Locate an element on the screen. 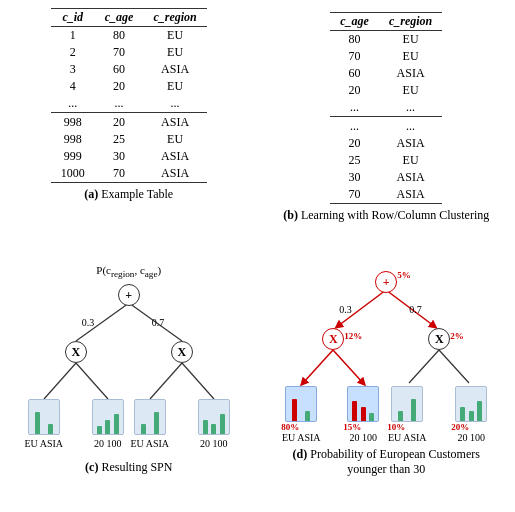  table-row: 420EU is located at coordinates (129, 86).